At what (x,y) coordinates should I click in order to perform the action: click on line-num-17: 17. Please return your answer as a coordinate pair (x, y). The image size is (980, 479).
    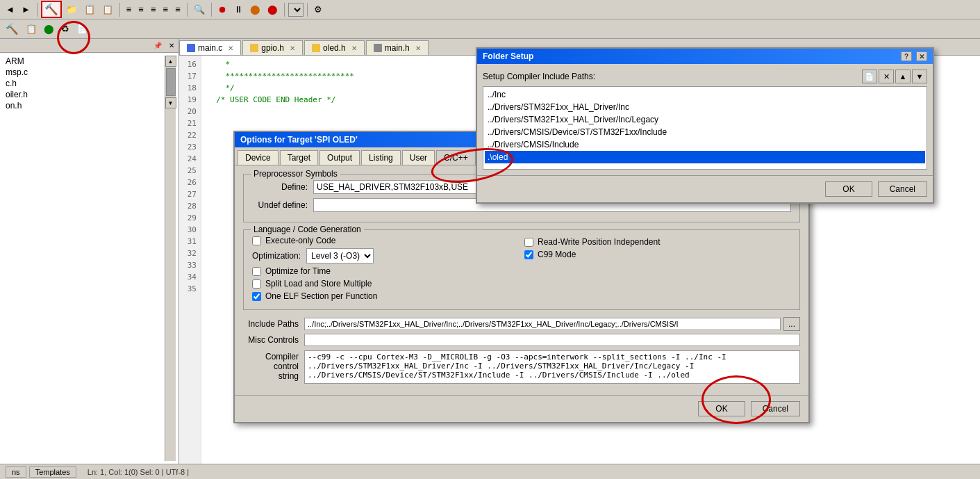
    Looking at the image, I should click on (190, 76).